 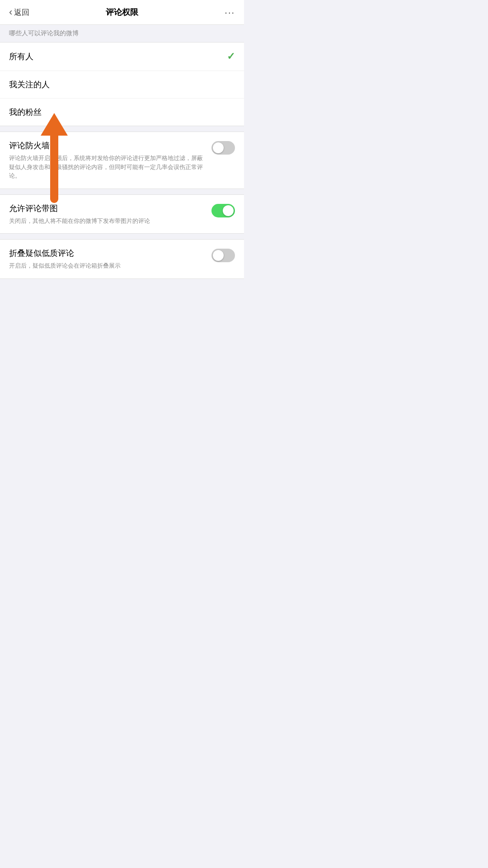 I want to click on firewall-block: 评论防火墙 评论防火墙开启加强后，系统将对发给你的评论进行更加严格地过滤，屏蔽疑…, so click(x=122, y=160).